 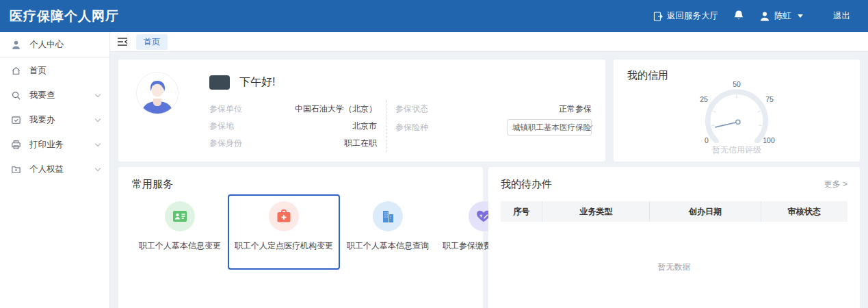 I want to click on building-icon, so click(x=388, y=216).